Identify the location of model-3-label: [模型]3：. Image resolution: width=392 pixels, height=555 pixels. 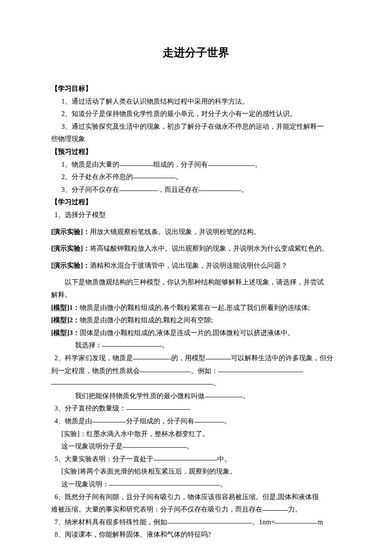
(66, 332).